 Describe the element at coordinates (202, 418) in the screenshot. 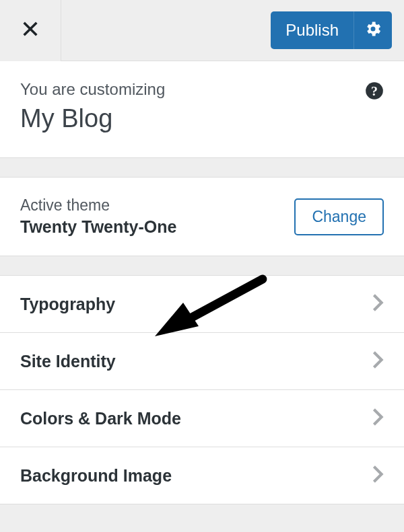

I see `menu-item-colors-dark-mode: Colors & Dark Mode` at that location.